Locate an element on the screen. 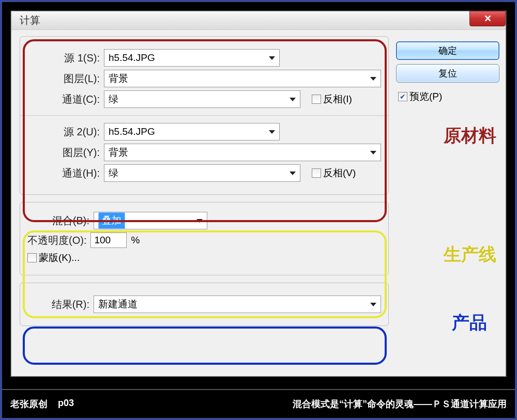  source1-layer-label: 图层(L): is located at coordinates (64, 79).